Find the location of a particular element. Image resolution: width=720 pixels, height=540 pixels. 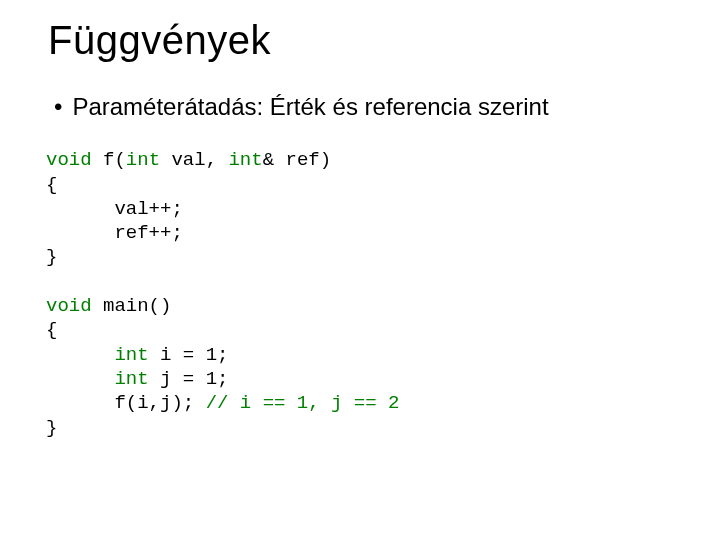

code-text: f(i,j); is located at coordinates (126, 403).